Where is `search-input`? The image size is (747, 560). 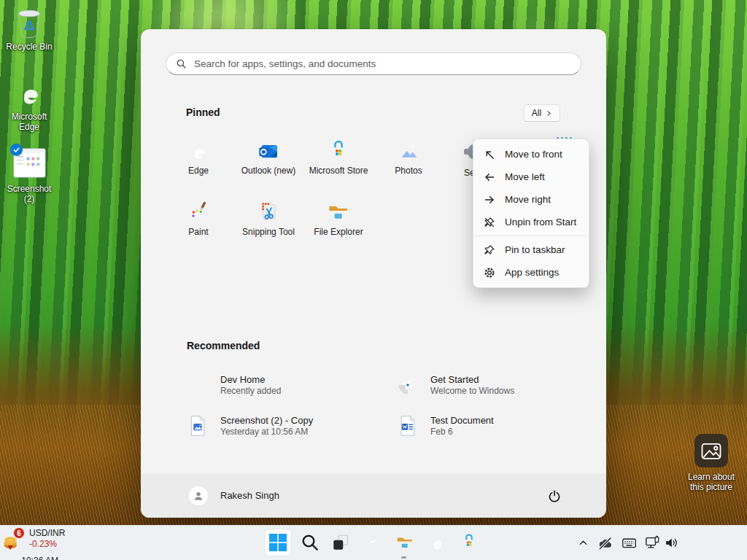
search-input is located at coordinates (384, 64).